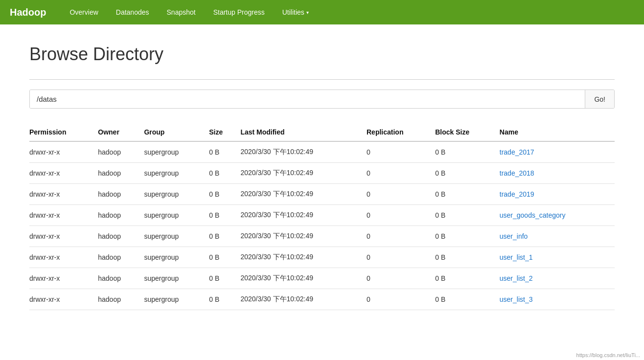 This screenshot has height=360, width=644. I want to click on directory-link: trade_2018, so click(517, 173).